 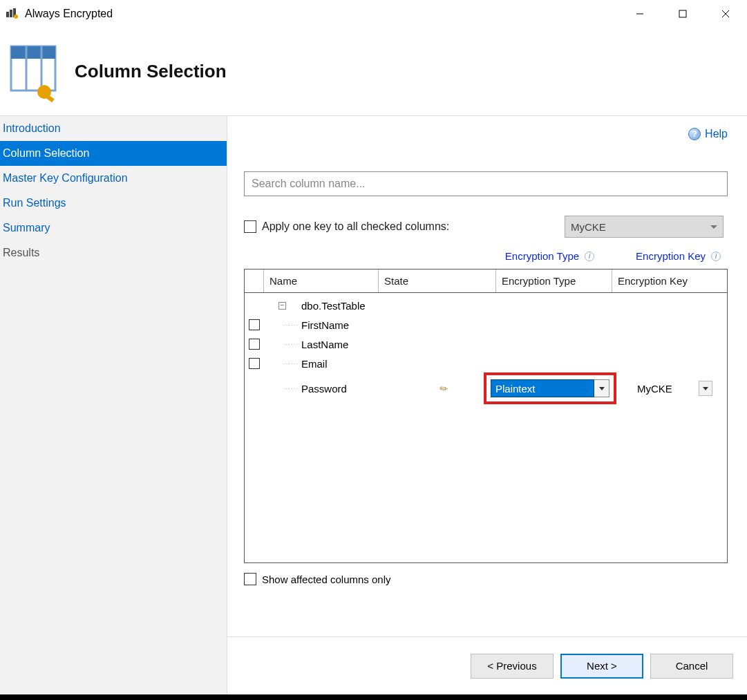 What do you see at coordinates (602, 388) in the screenshot?
I see `encryption-type-dropdown-button` at bounding box center [602, 388].